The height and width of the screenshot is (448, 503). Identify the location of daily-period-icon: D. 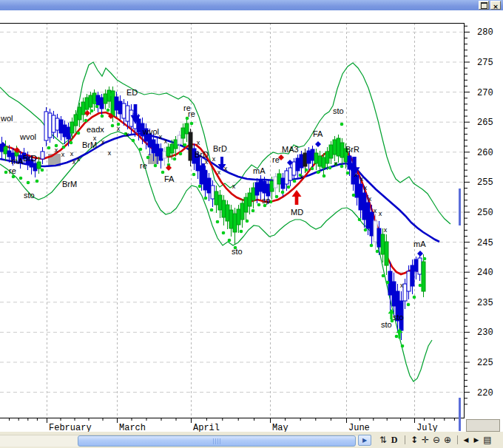
(394, 440).